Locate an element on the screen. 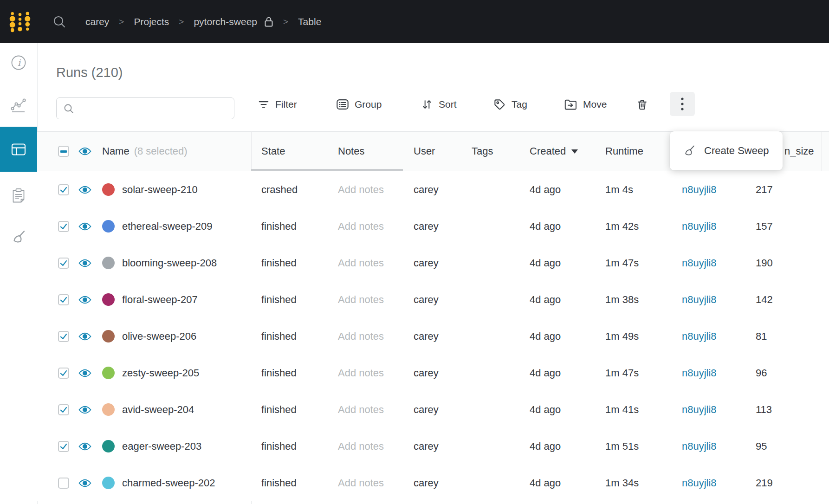 This screenshot has width=829, height=504. breadcrumb-projects: Projects is located at coordinates (151, 22).